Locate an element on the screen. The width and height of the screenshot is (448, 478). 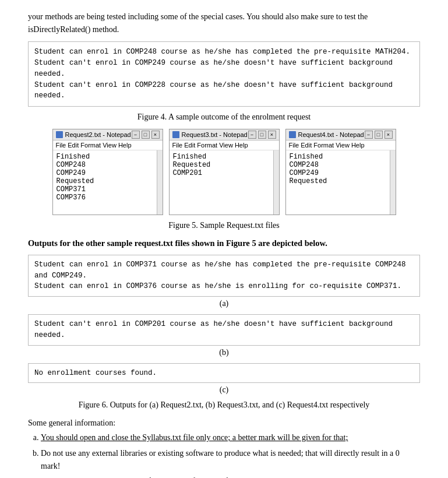
notepad-body-1: Finished COMP248 COMP249 Requested COMP3… is located at coordinates (108, 182).